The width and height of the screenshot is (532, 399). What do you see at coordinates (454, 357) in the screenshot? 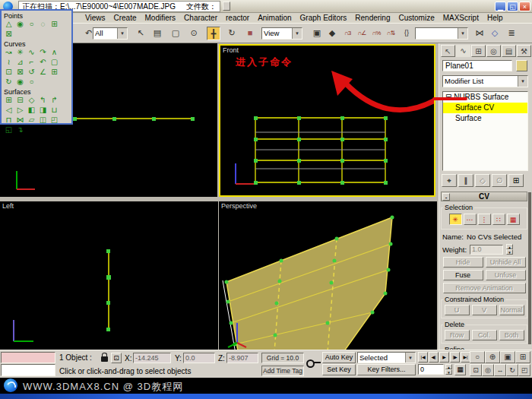
I see `playback-button: |▶` at bounding box center [454, 357].